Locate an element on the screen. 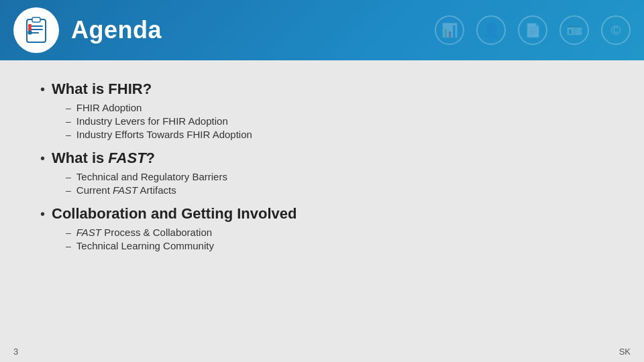 This screenshot has width=644, height=362. section-collaboration: • Collaboration and Getting Involved – F… is located at coordinates (322, 228).